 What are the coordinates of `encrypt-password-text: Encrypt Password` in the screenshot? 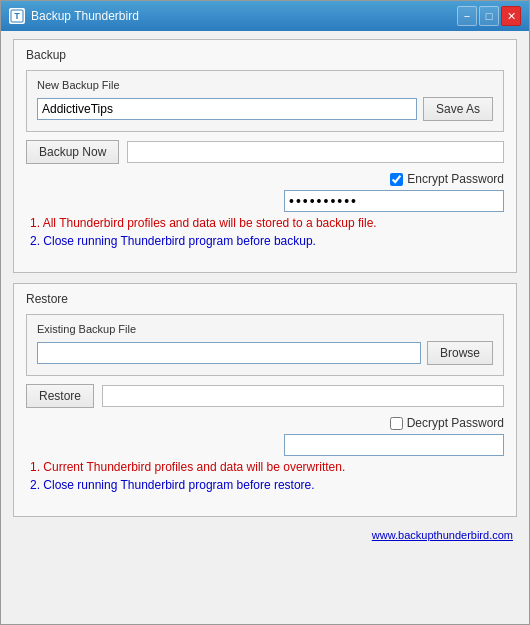 It's located at (456, 179).